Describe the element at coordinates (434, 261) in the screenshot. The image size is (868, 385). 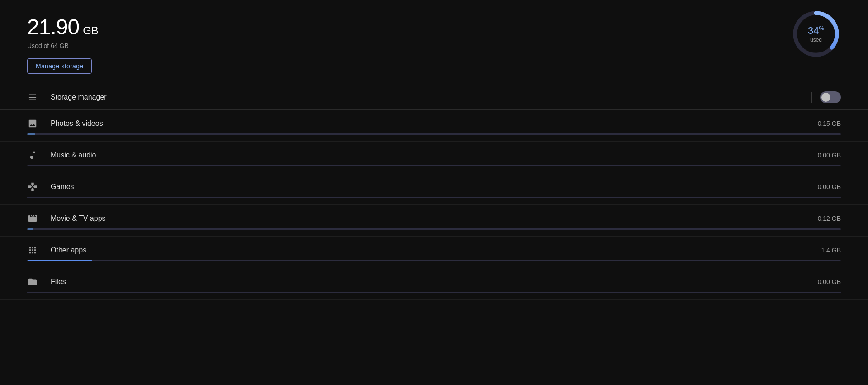
I see `progress-container-other-apps` at that location.